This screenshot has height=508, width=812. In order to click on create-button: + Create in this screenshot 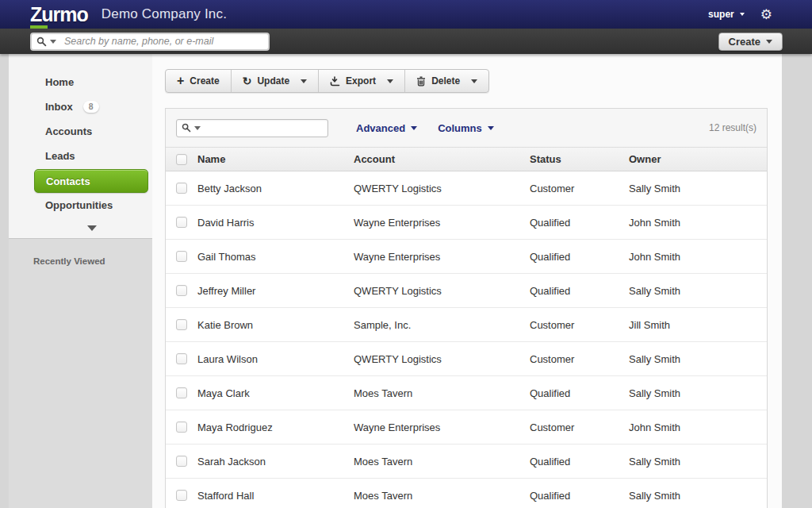, I will do `click(198, 81)`.